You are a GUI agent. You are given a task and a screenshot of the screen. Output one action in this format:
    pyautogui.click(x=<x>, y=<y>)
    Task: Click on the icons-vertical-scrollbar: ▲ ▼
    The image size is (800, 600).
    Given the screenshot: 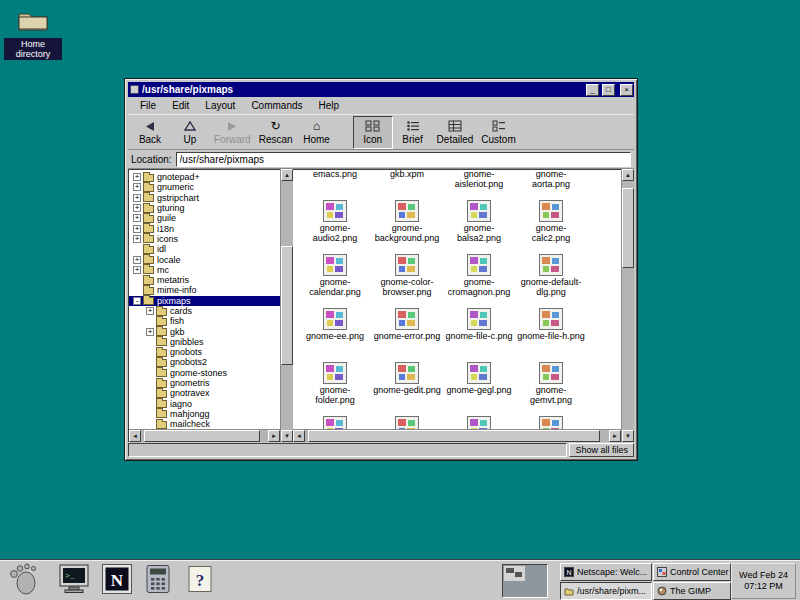 What is the action you would take?
    pyautogui.click(x=628, y=306)
    